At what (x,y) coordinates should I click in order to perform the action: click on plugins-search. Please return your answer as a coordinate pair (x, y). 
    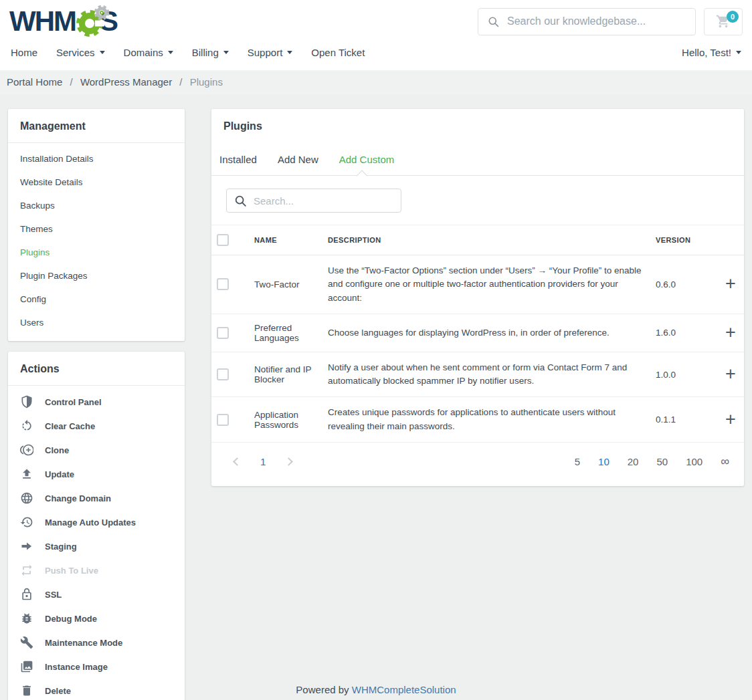
    Looking at the image, I should click on (314, 201).